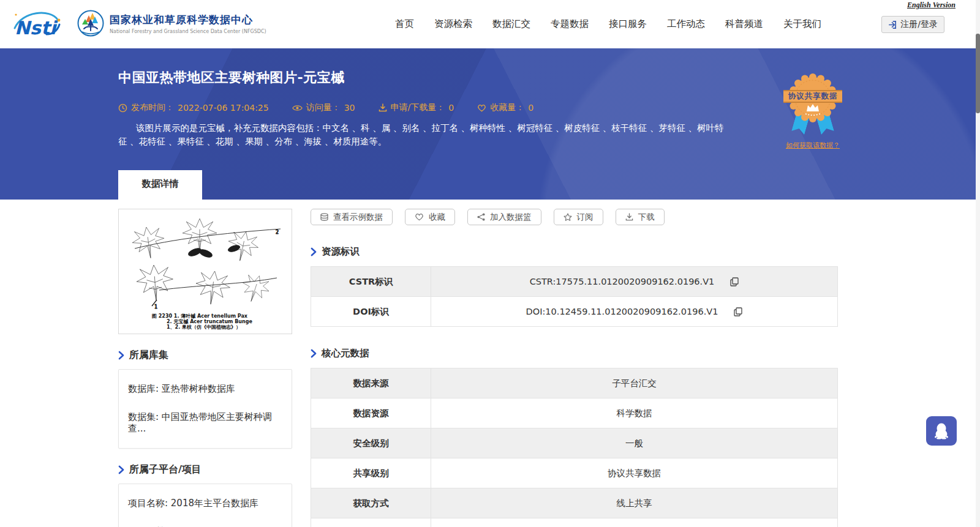 Image resolution: width=980 pixels, height=527 pixels. What do you see at coordinates (635, 503) in the screenshot?
I see `row-value: 线上共享` at bounding box center [635, 503].